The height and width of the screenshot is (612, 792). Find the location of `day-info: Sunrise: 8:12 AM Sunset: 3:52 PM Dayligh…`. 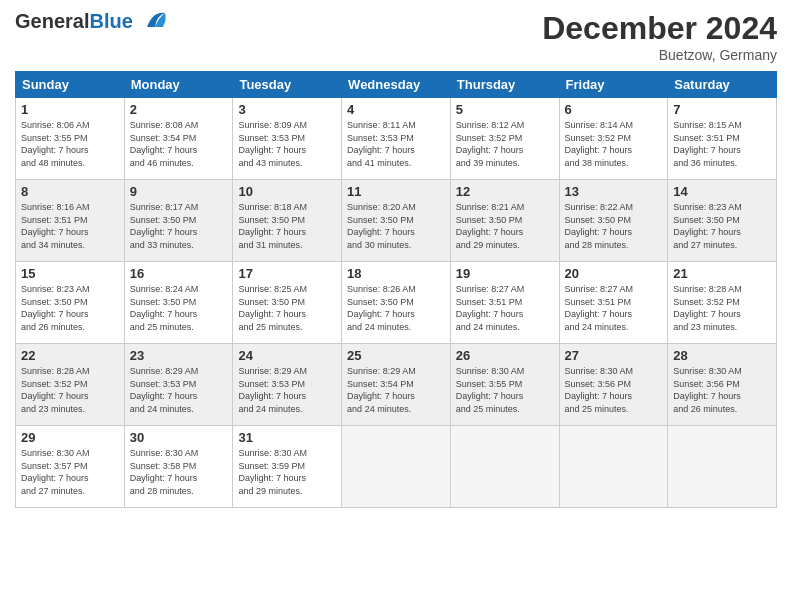

day-info: Sunrise: 8:12 AM Sunset: 3:52 PM Dayligh… is located at coordinates (505, 144).